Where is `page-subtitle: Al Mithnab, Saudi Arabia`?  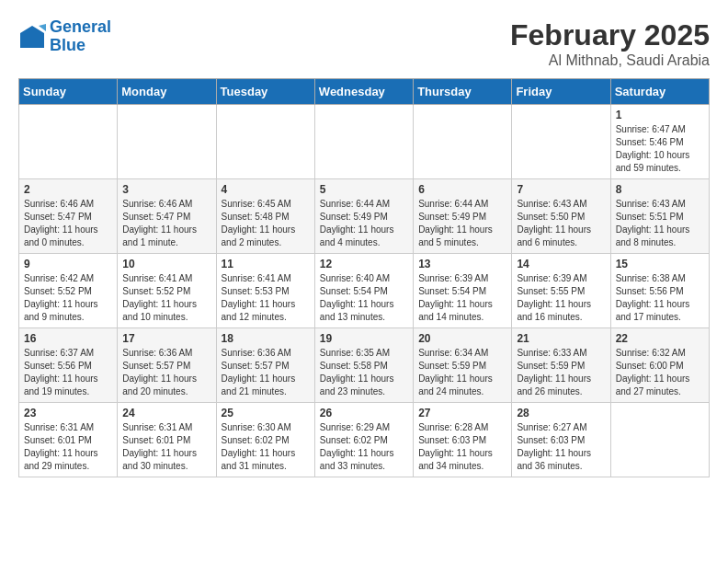
page-subtitle: Al Mithnab, Saudi Arabia is located at coordinates (610, 61).